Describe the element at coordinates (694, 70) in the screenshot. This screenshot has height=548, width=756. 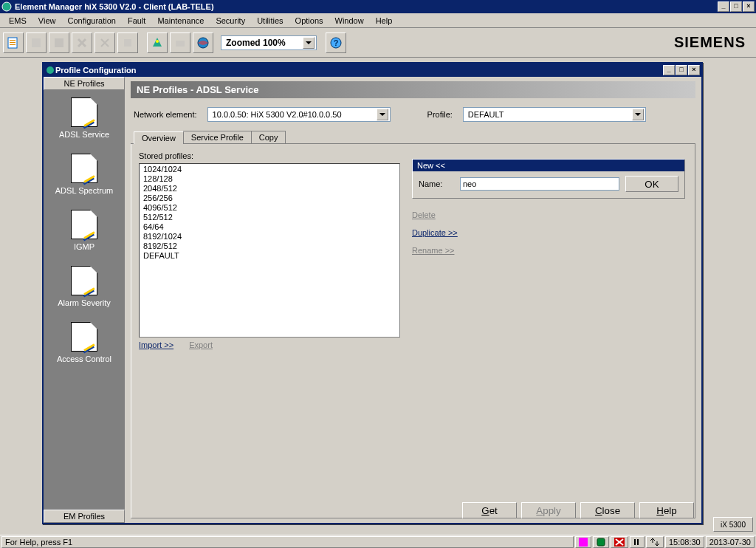
I see `inner-close-button: ×` at that location.